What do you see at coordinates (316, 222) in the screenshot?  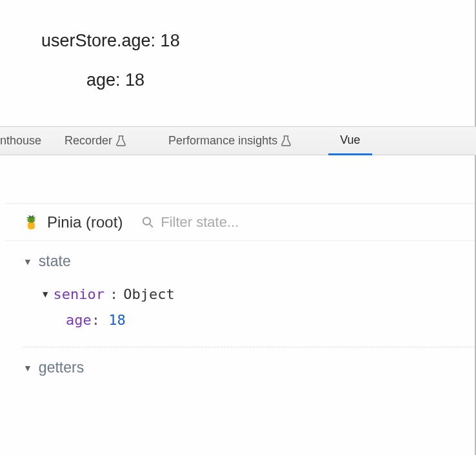 I see `filter-state-input` at bounding box center [316, 222].